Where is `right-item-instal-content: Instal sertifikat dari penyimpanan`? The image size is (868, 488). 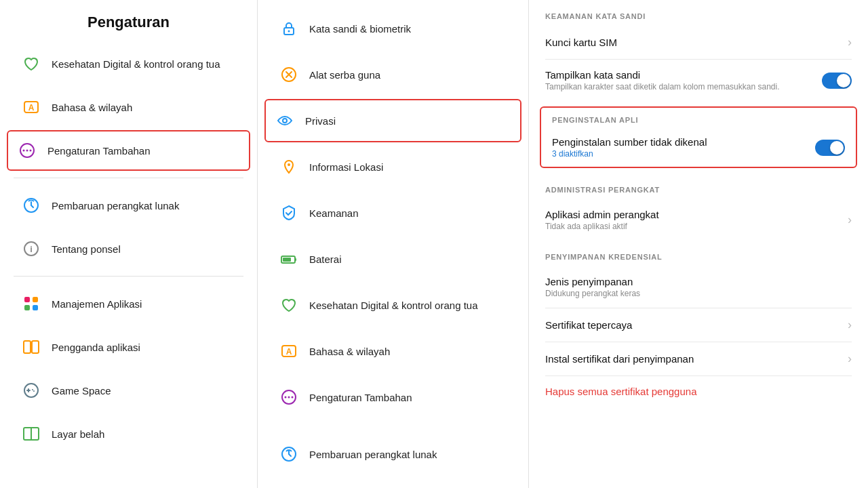 right-item-instal-content: Instal sertifikat dari penyimpanan is located at coordinates (694, 359).